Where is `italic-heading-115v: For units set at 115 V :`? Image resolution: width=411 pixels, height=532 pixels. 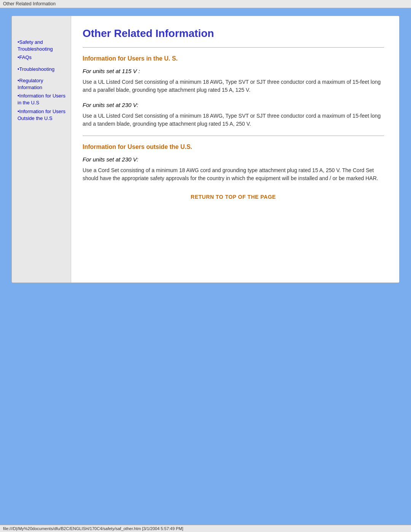
italic-heading-115v: For units set at 115 V : is located at coordinates (233, 71).